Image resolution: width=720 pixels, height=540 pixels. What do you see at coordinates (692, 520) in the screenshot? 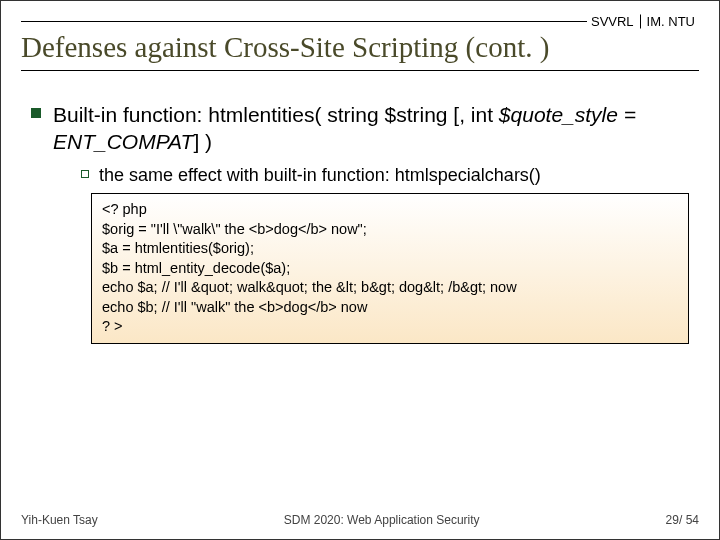
I see `footer-page-total: 54` at bounding box center [692, 520].